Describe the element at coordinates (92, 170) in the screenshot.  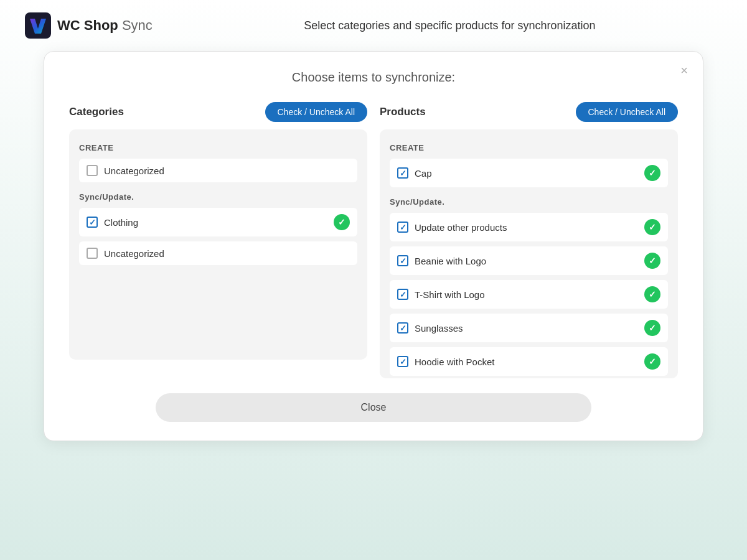
I see `category-uncategorized-create-checkbox` at that location.